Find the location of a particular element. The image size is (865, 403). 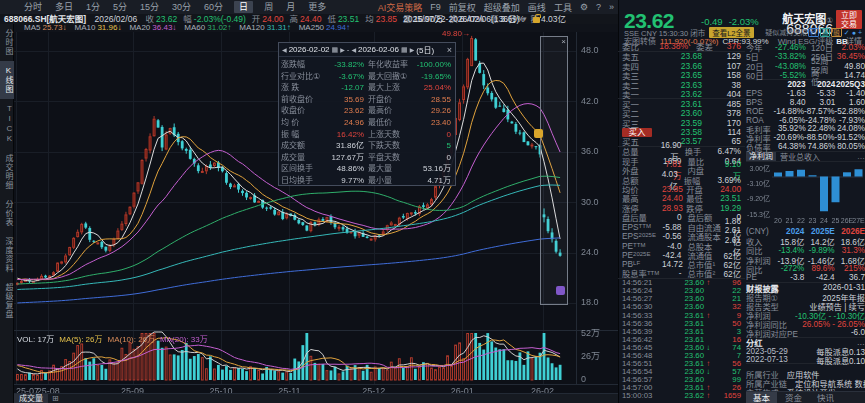

sidebar-item-K线图: K线图 is located at coordinates (7, 80).